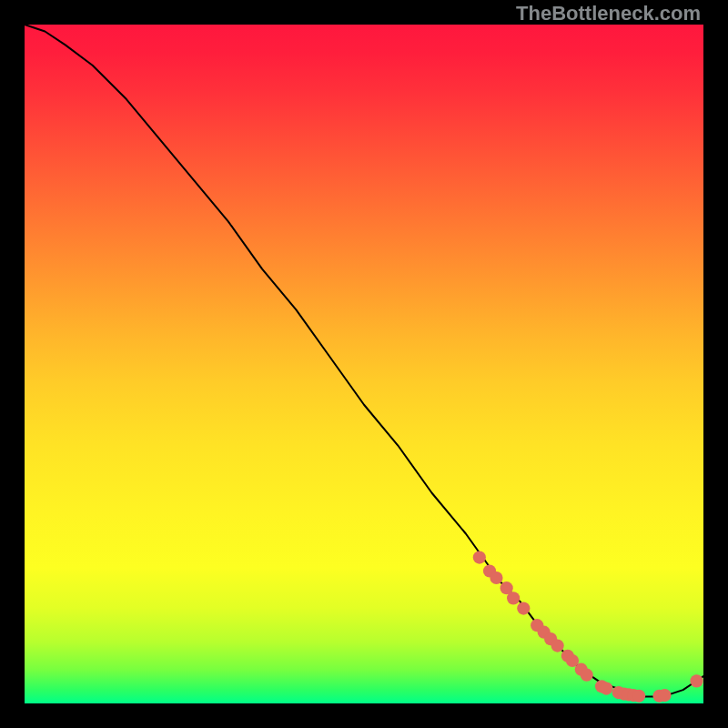 Image resolution: width=728 pixels, height=728 pixels. What do you see at coordinates (588, 627) in the screenshot?
I see `data-point-markers` at bounding box center [588, 627].